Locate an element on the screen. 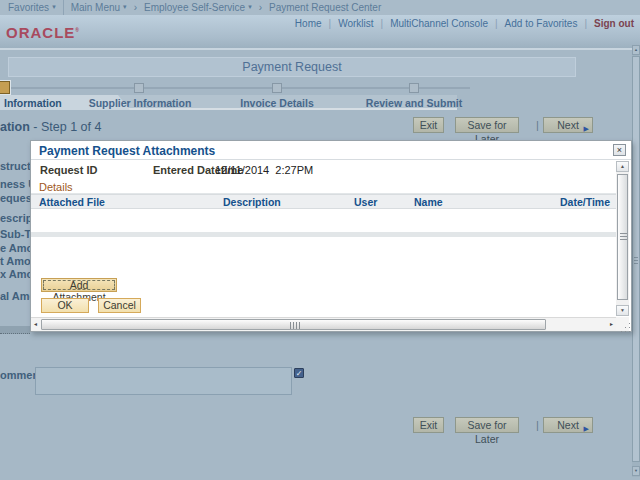 Image resolution: width=640 pixels, height=480 pixels. attachments-grid-header: Attached File Description User Name Date… is located at coordinates (324, 202).